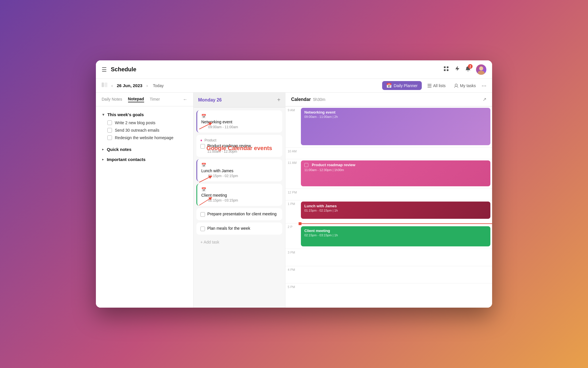 This screenshot has width=588, height=368. What do you see at coordinates (396, 126) in the screenshot?
I see `cal-event-networking: Networking event 09:00am - 11:00am | 2h` at bounding box center [396, 126].